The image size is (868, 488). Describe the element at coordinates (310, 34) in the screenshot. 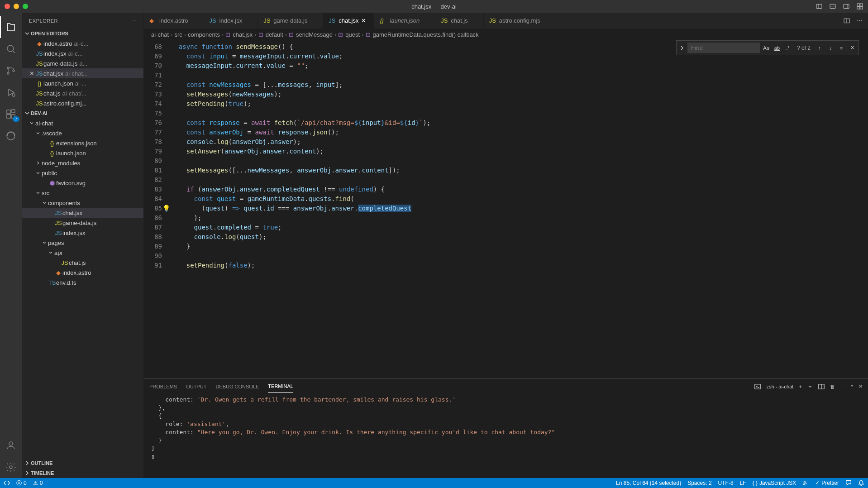

I see `breadcrumb-item: ⊡sendMessage` at that location.